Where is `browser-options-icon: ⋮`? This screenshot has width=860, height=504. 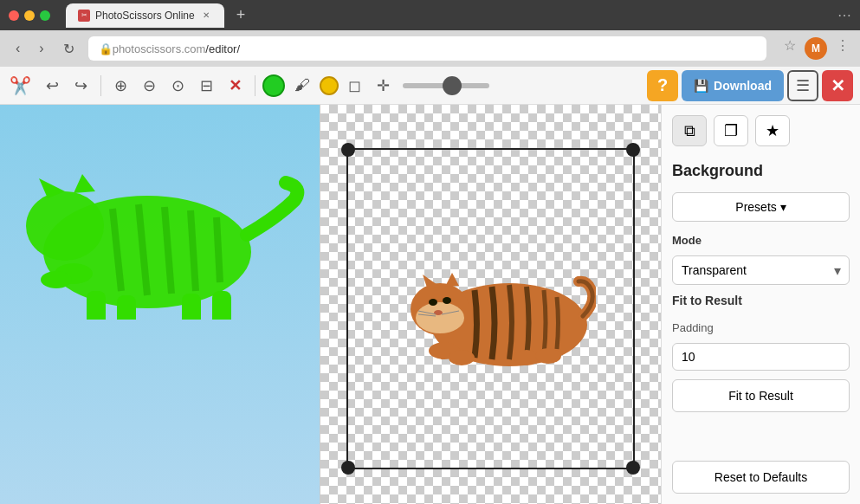 browser-options-icon: ⋮ is located at coordinates (843, 48).